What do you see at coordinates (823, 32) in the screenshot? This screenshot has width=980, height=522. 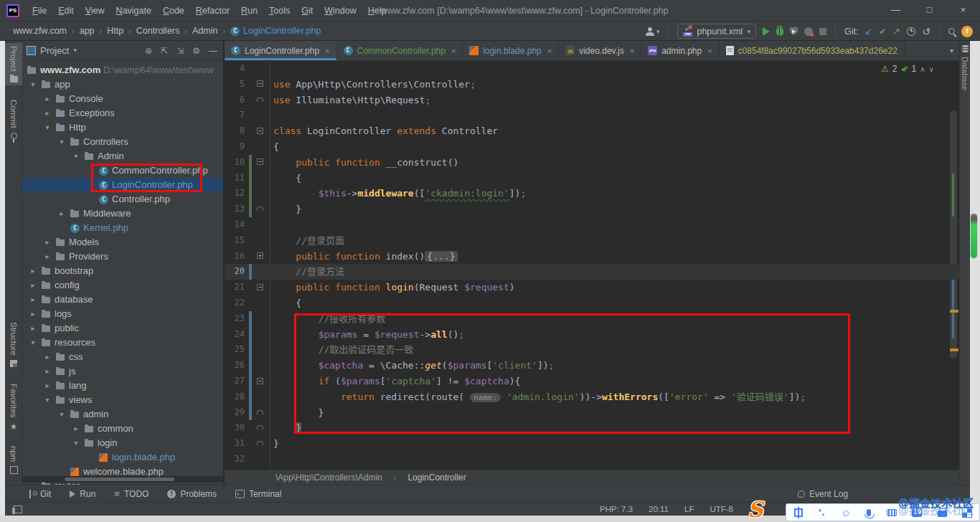 I see `stop-button` at bounding box center [823, 32].